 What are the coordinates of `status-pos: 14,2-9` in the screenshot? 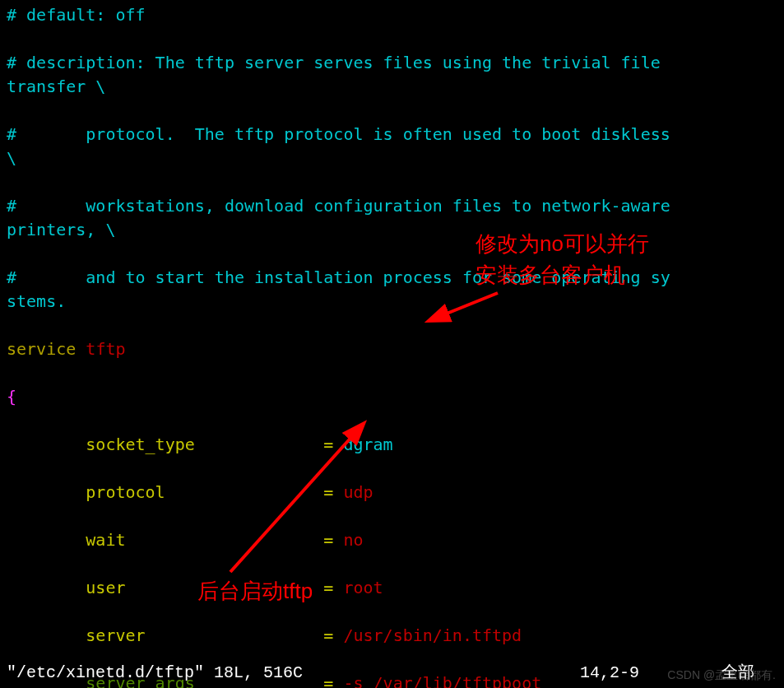 It's located at (610, 673).